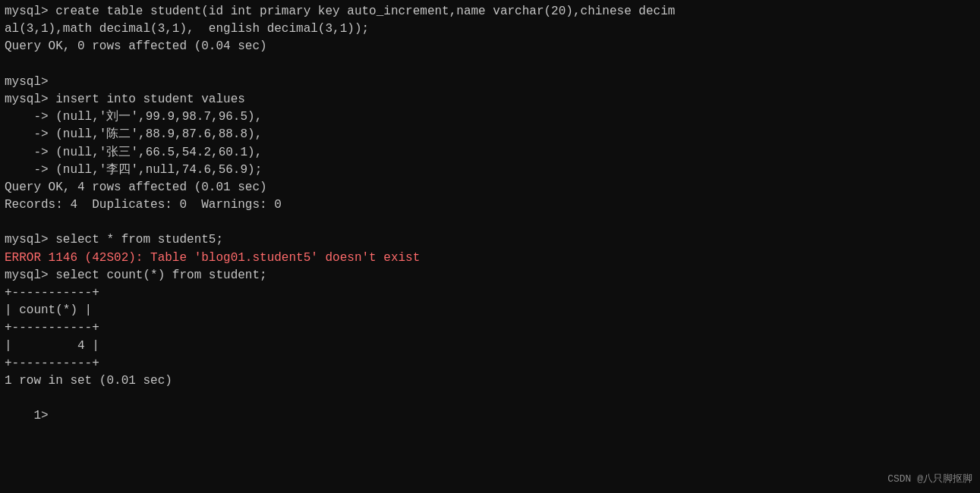 The width and height of the screenshot is (980, 493). What do you see at coordinates (490, 170) in the screenshot?
I see `line-10: -> (null,'李四',null,74.6,56.9);` at bounding box center [490, 170].